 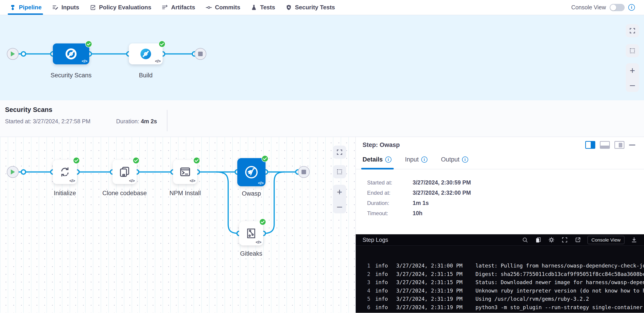 What do you see at coordinates (590, 145) in the screenshot?
I see `layout-split-right-icon` at bounding box center [590, 145].